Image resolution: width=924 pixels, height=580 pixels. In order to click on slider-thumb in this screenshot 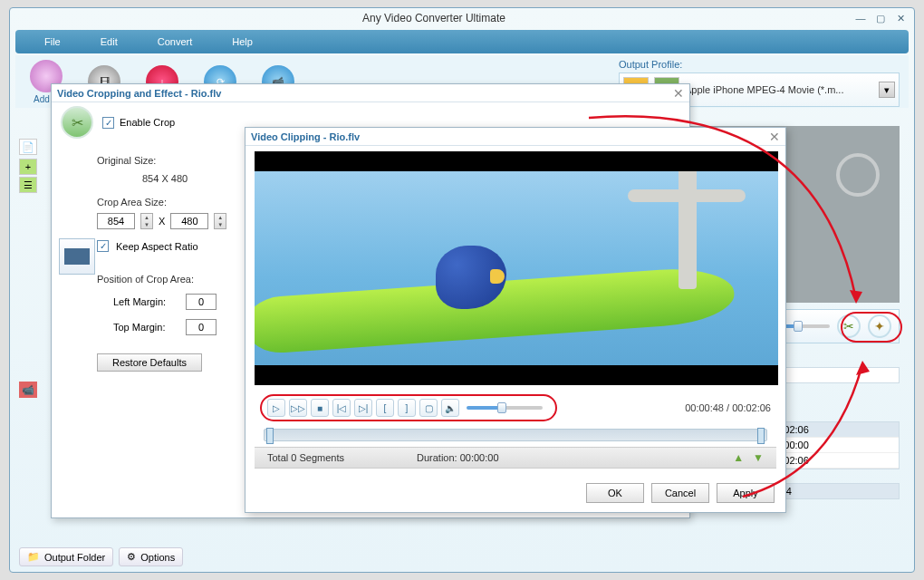, I will do `click(798, 326)`.